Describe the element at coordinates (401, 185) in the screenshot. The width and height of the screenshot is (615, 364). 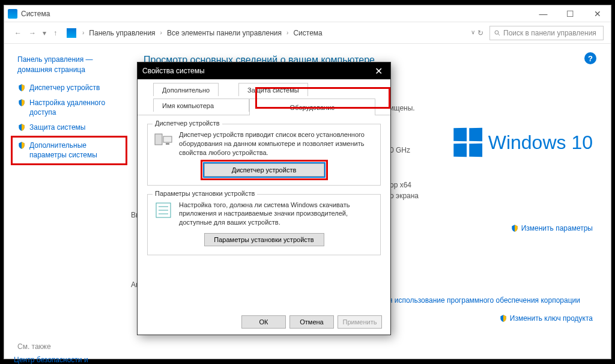
I see `partial-text: ор x64` at that location.